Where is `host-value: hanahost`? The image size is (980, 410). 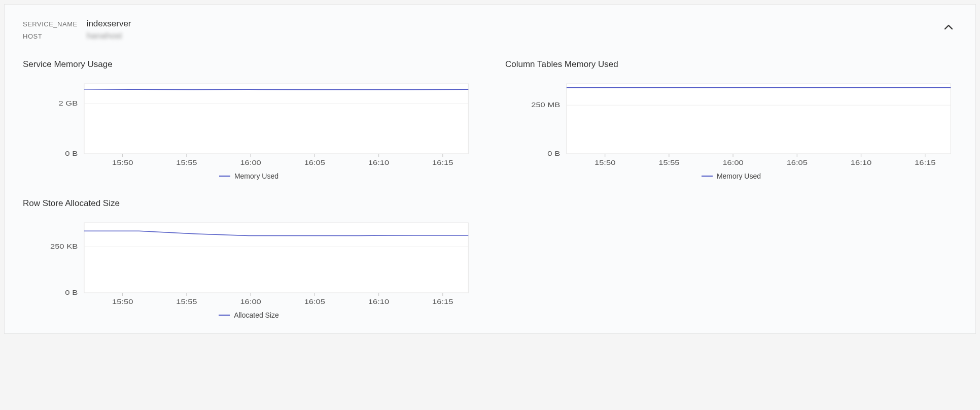
host-value: hanahost is located at coordinates (109, 36).